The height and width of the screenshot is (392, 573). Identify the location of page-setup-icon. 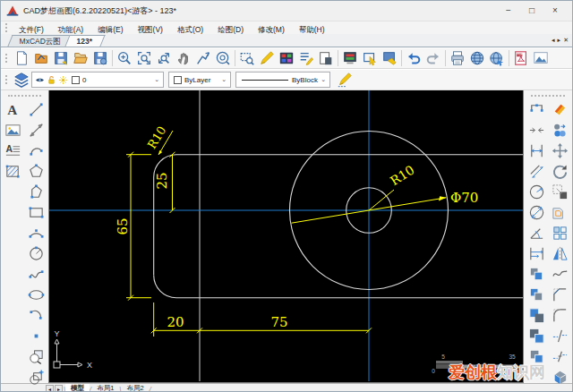
(326, 58).